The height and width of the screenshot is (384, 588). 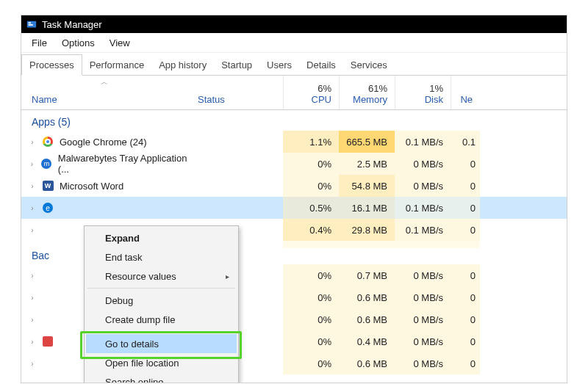 What do you see at coordinates (162, 319) in the screenshot?
I see `ctx-create-dump: Create dump file` at bounding box center [162, 319].